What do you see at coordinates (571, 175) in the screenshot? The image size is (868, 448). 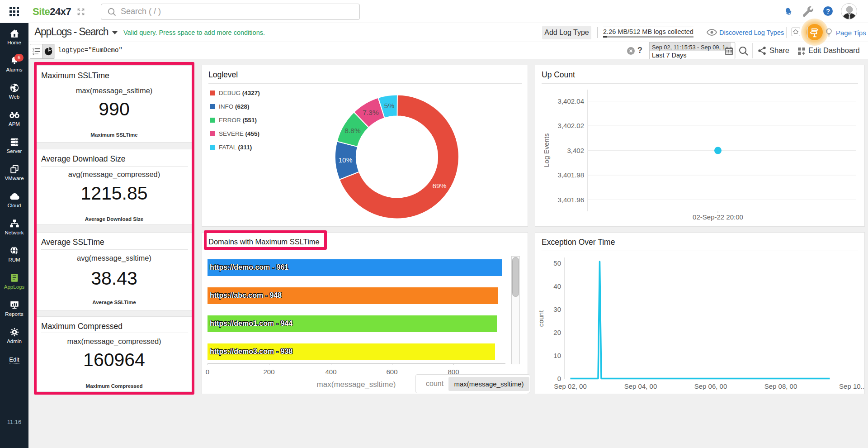 I see `svg-text: 3,401.98` at bounding box center [571, 175].